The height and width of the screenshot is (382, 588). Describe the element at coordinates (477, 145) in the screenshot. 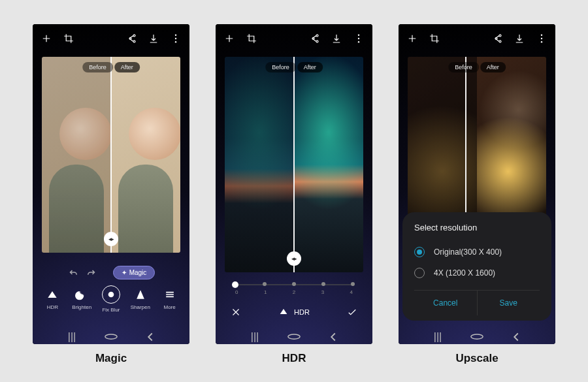

I see `image-compare: Before After` at that location.